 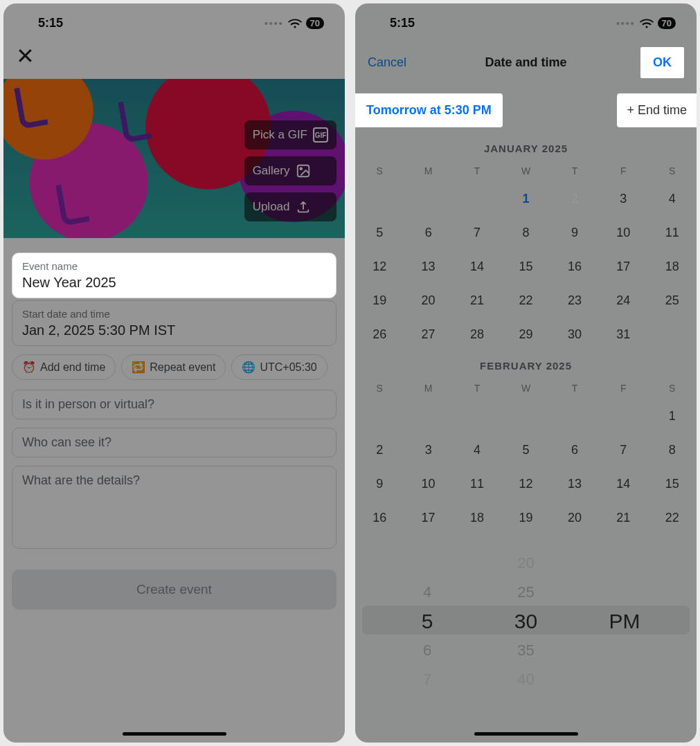 What do you see at coordinates (174, 443) in the screenshot?
I see `privacy-placeholder: Who can see it?` at bounding box center [174, 443].